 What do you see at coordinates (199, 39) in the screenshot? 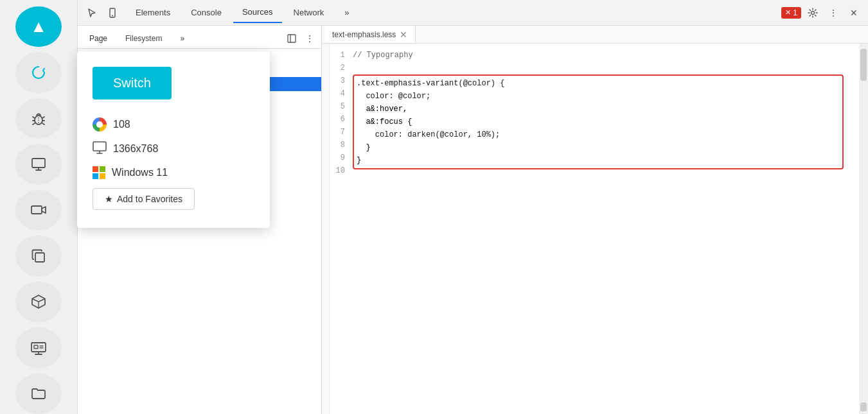
I see `sources-sub-tabs: Page Filesystem » ⋮` at bounding box center [199, 39].